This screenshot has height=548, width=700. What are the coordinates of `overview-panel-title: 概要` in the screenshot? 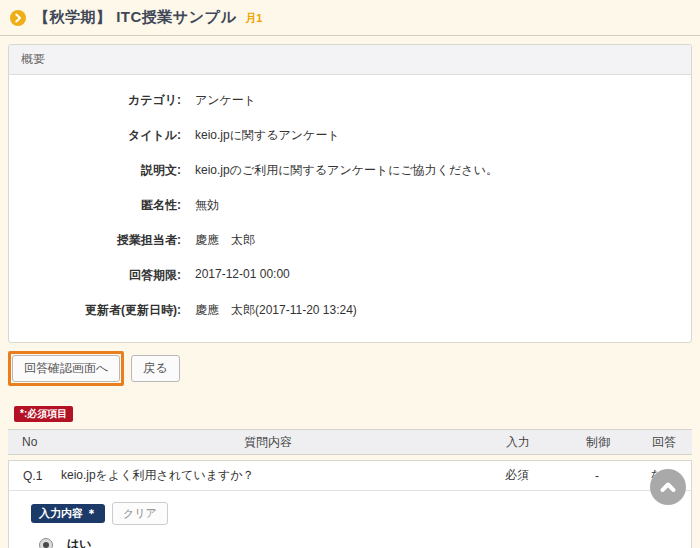 It's located at (350, 60).